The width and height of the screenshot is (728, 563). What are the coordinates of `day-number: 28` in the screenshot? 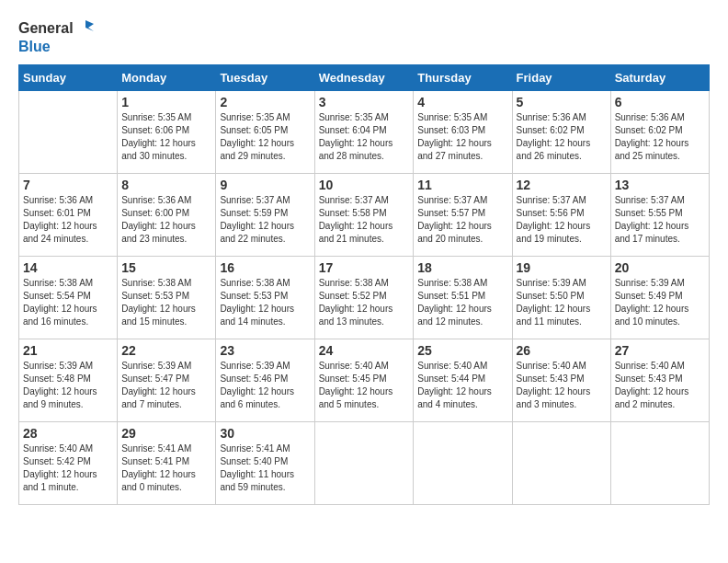 It's located at (68, 433).